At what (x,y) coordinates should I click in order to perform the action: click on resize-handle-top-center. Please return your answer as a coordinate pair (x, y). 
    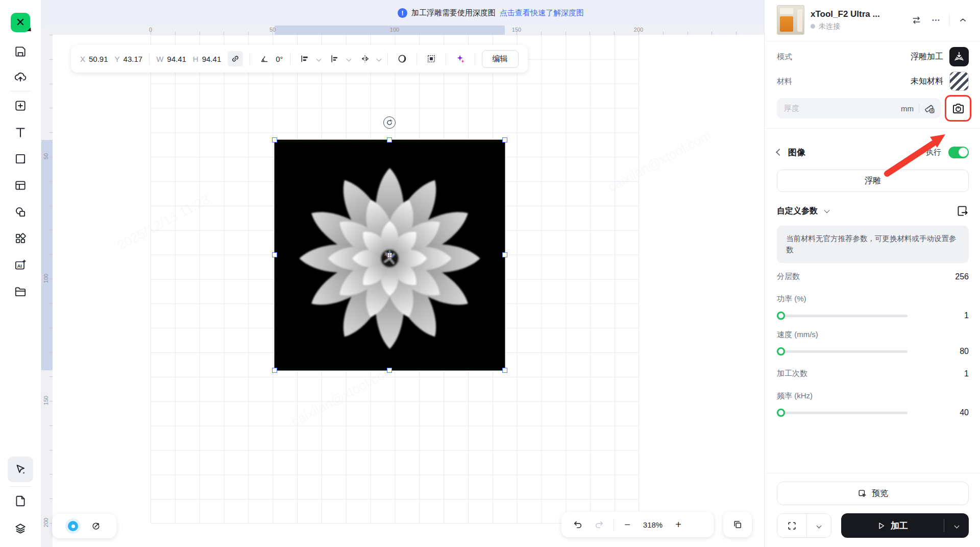
    Looking at the image, I should click on (389, 140).